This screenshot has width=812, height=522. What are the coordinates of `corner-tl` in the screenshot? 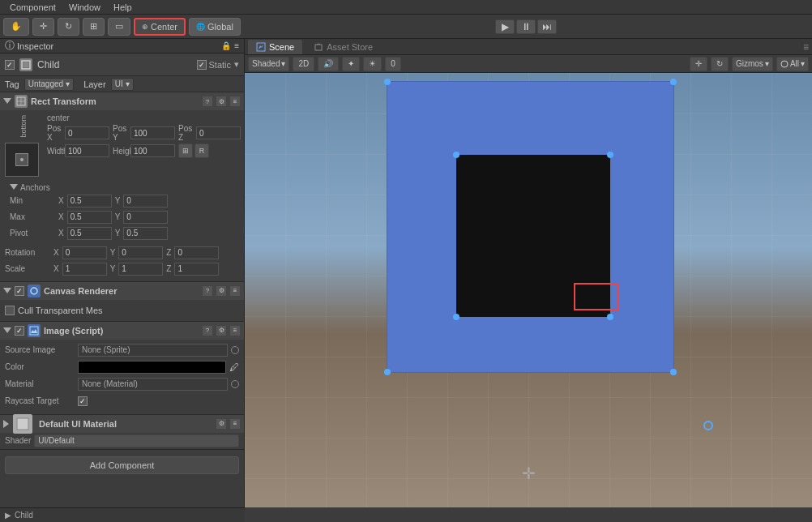 It's located at (387, 82).